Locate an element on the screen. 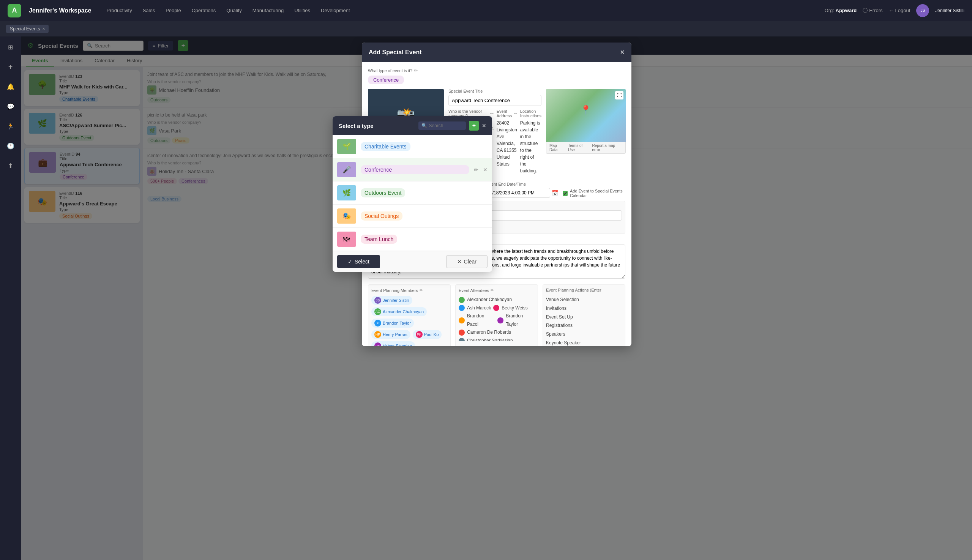 The image size is (972, 560). type-item-social: 🎭 Social Outings is located at coordinates (412, 216).